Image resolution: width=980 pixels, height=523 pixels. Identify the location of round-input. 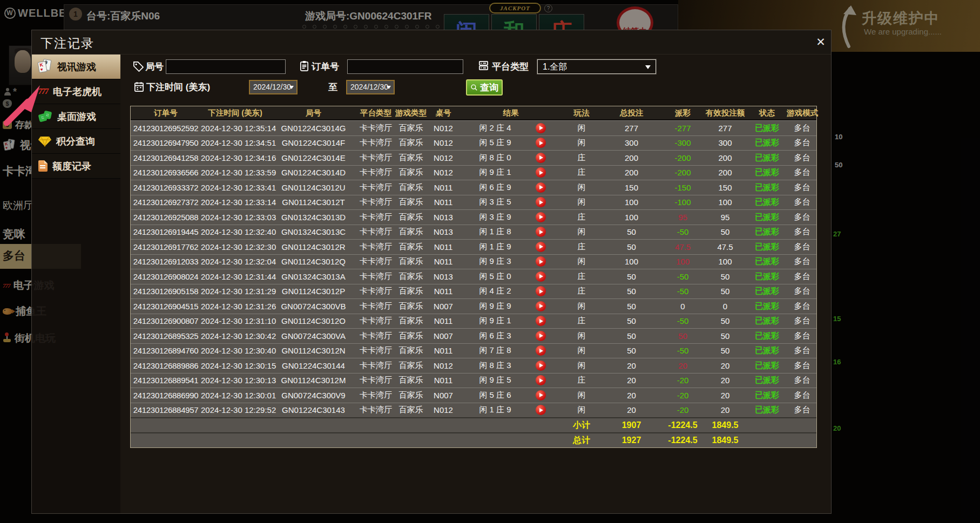
(226, 67).